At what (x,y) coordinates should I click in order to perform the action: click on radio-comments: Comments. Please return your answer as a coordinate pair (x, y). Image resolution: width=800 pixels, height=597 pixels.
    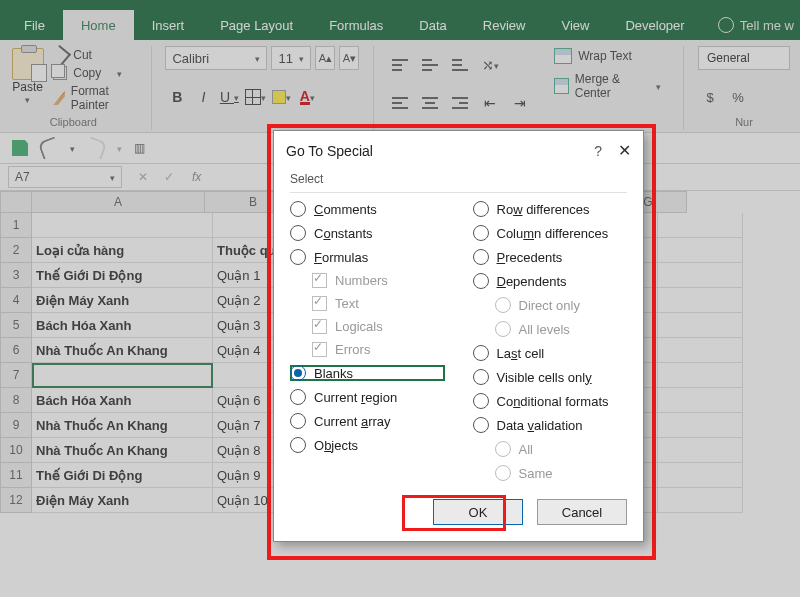
    Looking at the image, I should click on (368, 209).